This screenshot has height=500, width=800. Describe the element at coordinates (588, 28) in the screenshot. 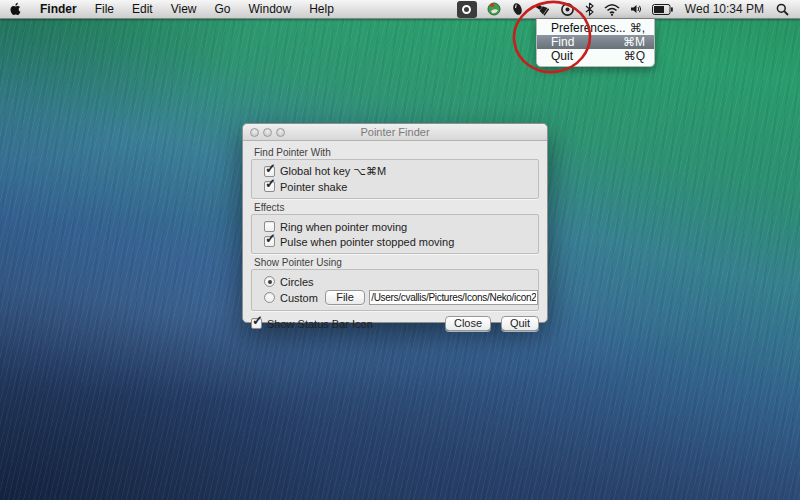

I see `menu-item-label: Preferences...` at that location.